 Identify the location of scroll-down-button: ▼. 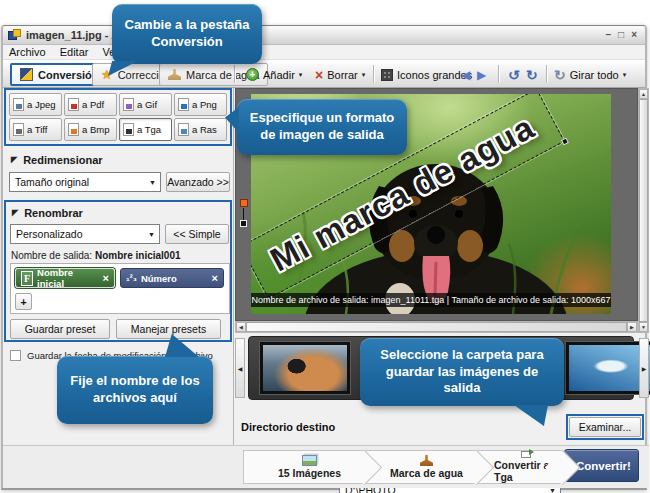
(644, 327).